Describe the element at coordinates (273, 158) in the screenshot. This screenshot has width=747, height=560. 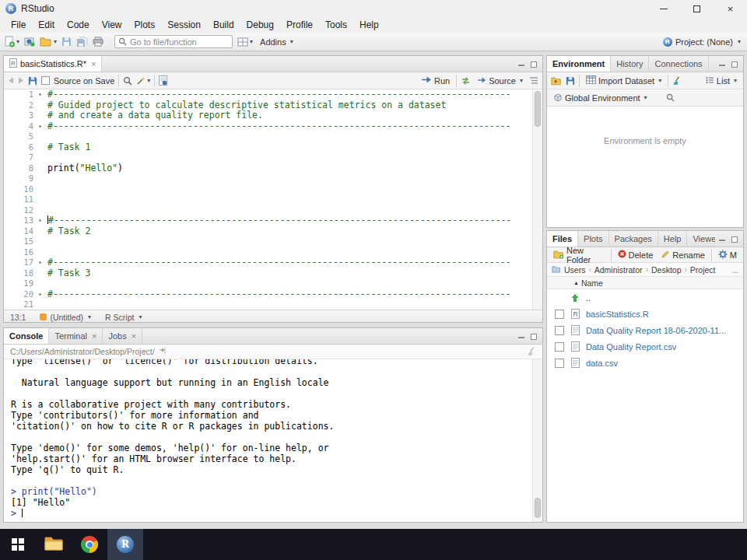
I see `code-line: 7` at that location.